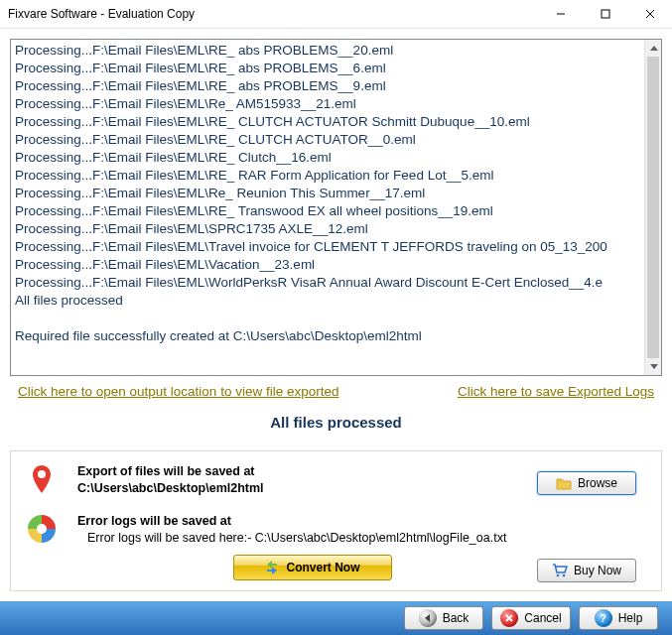  What do you see at coordinates (336, 618) in the screenshot?
I see `footer-bar: Back Cancel ? Help` at bounding box center [336, 618].